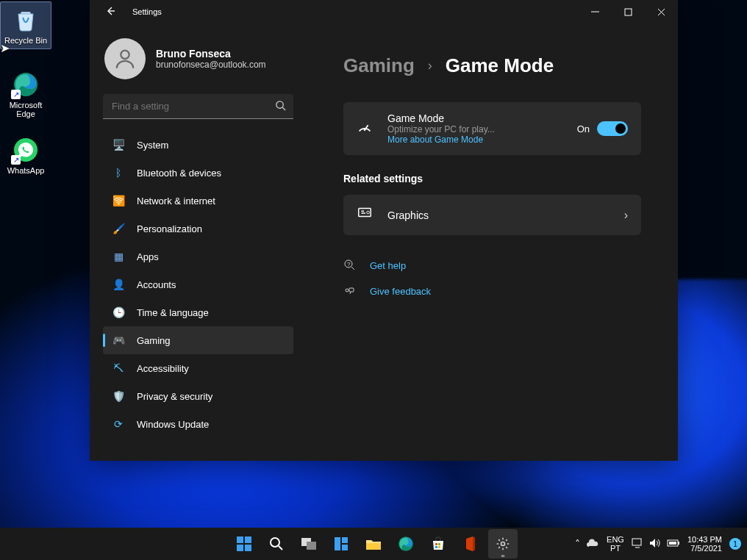 Image resolution: width=747 pixels, height=560 pixels. Describe the element at coordinates (199, 424) in the screenshot. I see `sidebar-item-update: ⟳Windows Update` at that location.